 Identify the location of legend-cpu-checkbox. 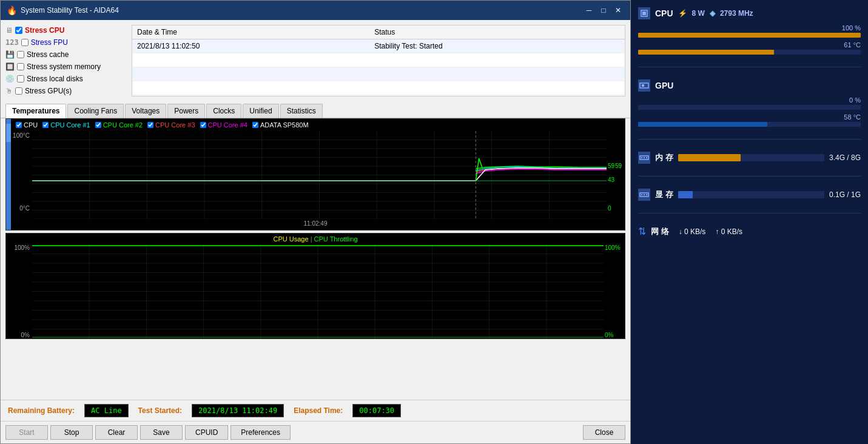
(19, 125).